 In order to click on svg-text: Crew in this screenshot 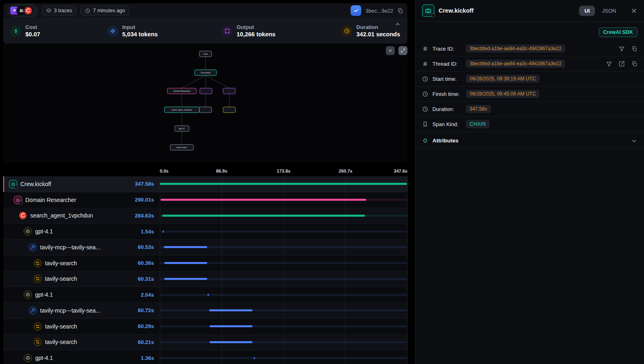, I will do `click(206, 54)`.